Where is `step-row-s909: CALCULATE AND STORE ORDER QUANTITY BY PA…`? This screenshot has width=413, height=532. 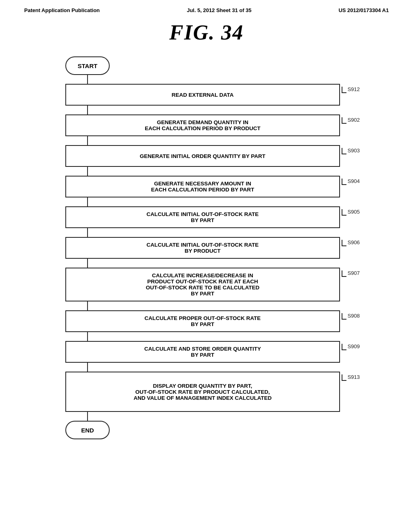
step-row-s909: CALCULATE AND STORE ORDER QUANTITY BY PA… is located at coordinates (206, 352).